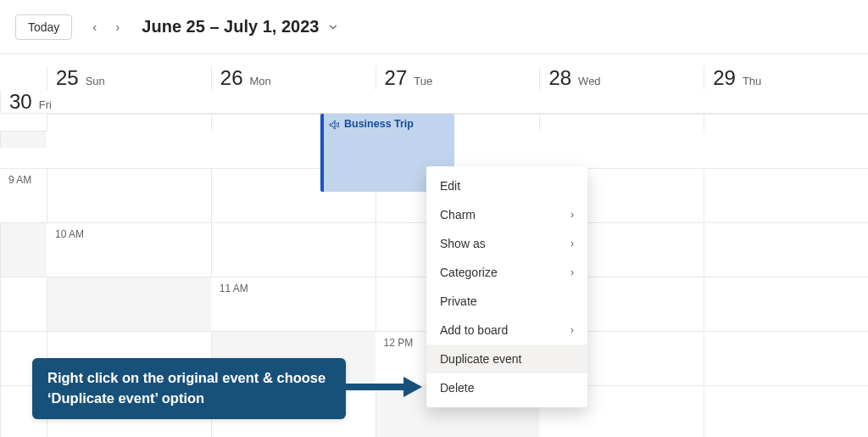 Image resolution: width=868 pixels, height=437 pixels. What do you see at coordinates (189, 389) in the screenshot?
I see `instruction-callout: Right click on the original event & choo…` at bounding box center [189, 389].